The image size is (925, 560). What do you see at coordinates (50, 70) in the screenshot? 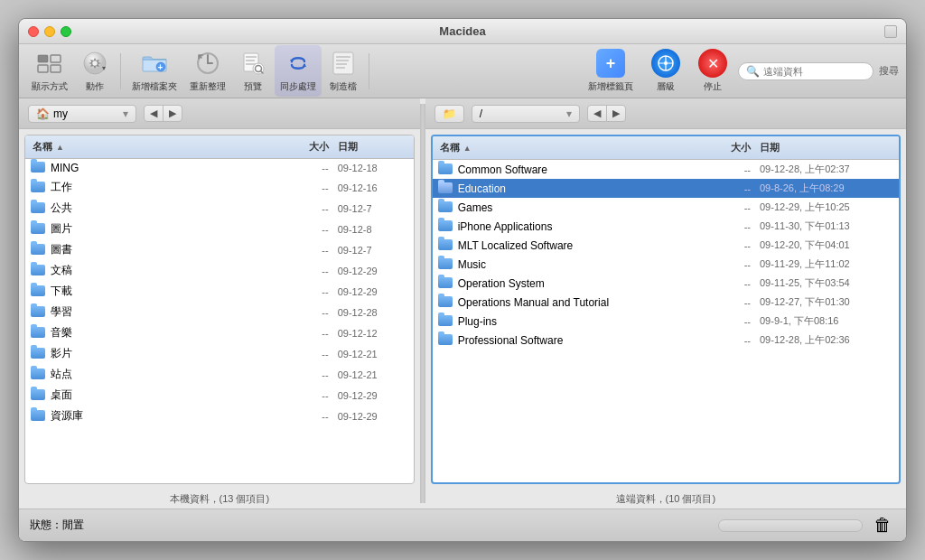
I see `display-mode-button: 顯示方式` at bounding box center [50, 70].